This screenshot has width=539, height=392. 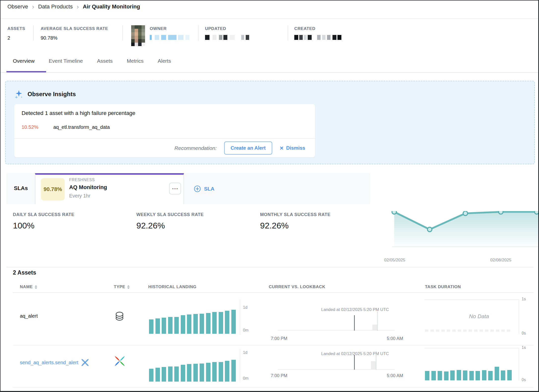 What do you see at coordinates (279, 376) in the screenshot?
I see `x-start-label: 7:00 PM` at bounding box center [279, 376].